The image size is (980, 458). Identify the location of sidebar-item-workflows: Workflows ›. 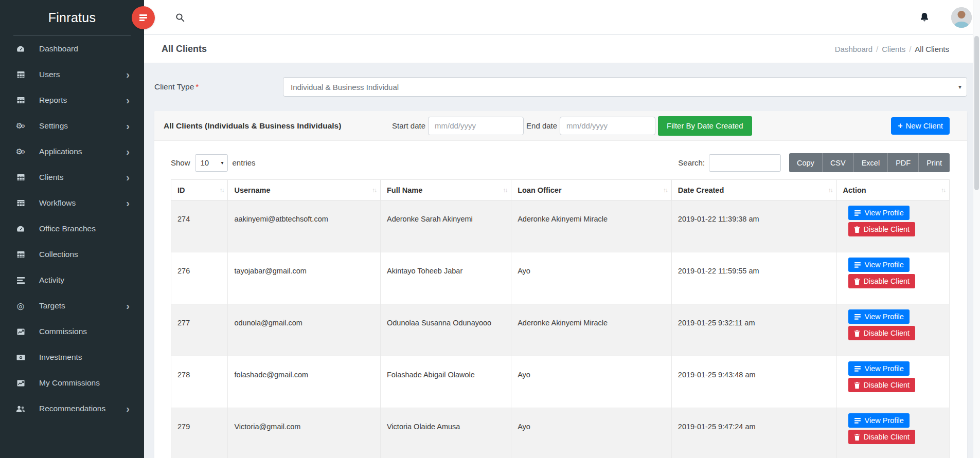
(72, 203).